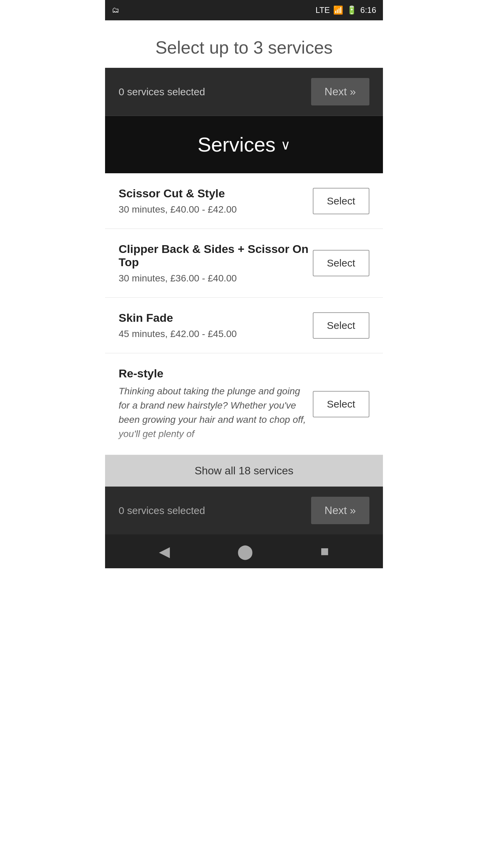 This screenshot has width=488, height=868. What do you see at coordinates (216, 326) in the screenshot?
I see `service-info-skin-fade: Skin Fade 45 minutes, £42.00 - £45.00` at bounding box center [216, 326].